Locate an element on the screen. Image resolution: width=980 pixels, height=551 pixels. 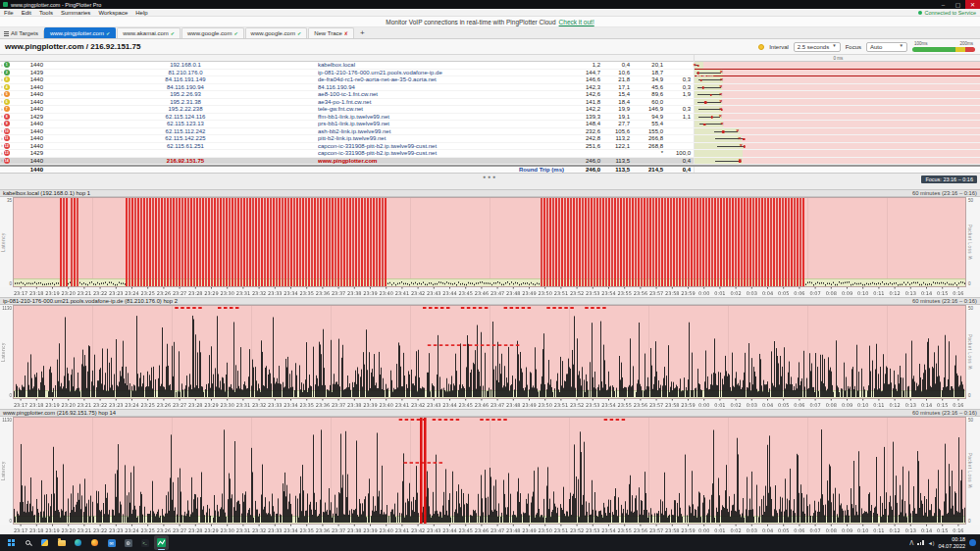
table-row: ›8142962.115.124.116ffm-bb1-link.ip.twel… is located at coordinates (490, 118).